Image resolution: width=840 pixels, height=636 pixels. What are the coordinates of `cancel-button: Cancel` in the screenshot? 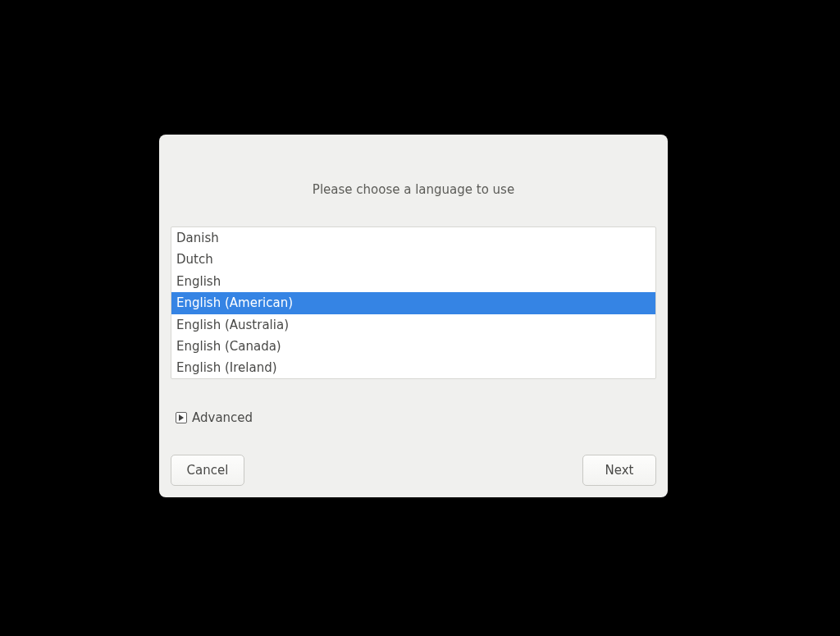 It's located at (208, 470).